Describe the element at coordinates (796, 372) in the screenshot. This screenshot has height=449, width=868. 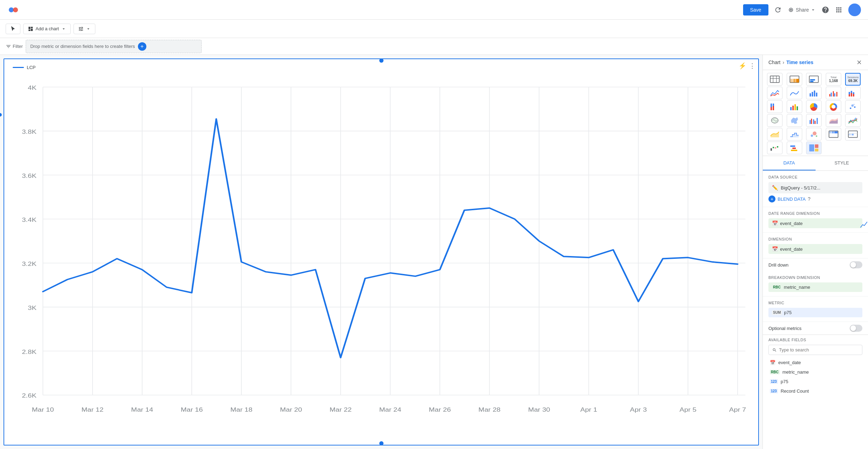
I see `field-name-metric-name: metric_name` at that location.